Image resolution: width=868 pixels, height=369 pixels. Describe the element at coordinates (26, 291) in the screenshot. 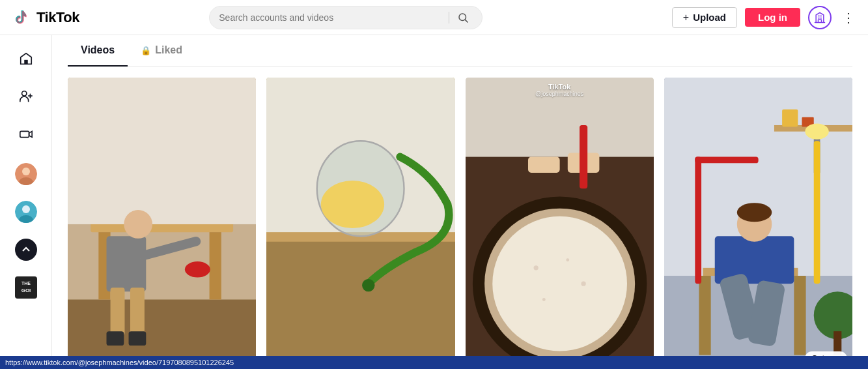

I see `svg-text: GOI` at that location.